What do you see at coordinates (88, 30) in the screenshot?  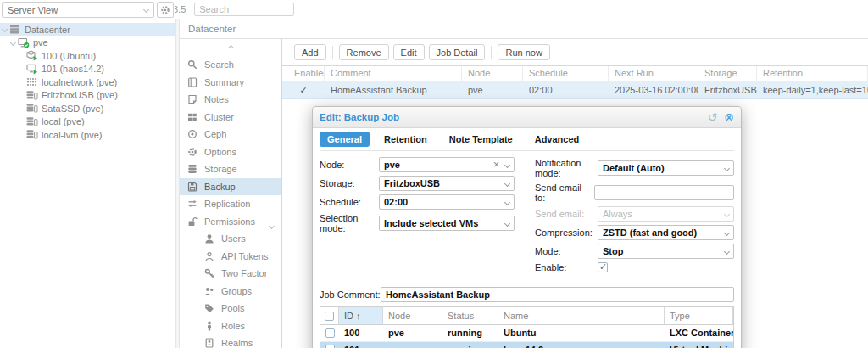 I see `tree-item-datacenter: Datacenter` at bounding box center [88, 30].